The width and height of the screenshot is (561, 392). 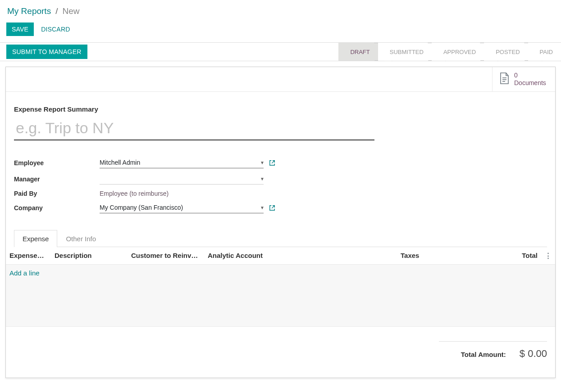 What do you see at coordinates (280, 343) in the screenshot?
I see `totals-section: Total Amount: $ 0.00` at bounding box center [280, 343].